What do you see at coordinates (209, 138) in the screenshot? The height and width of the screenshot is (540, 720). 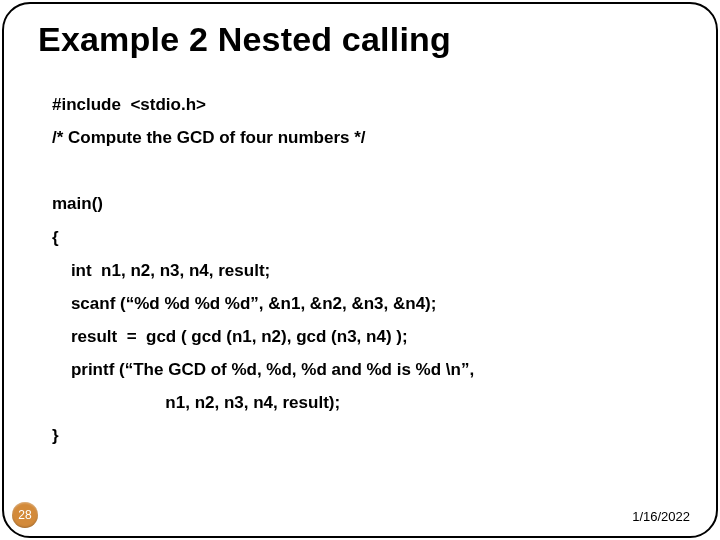 I see `code-line: /* Compute the GCD of four numbers */` at bounding box center [209, 138].